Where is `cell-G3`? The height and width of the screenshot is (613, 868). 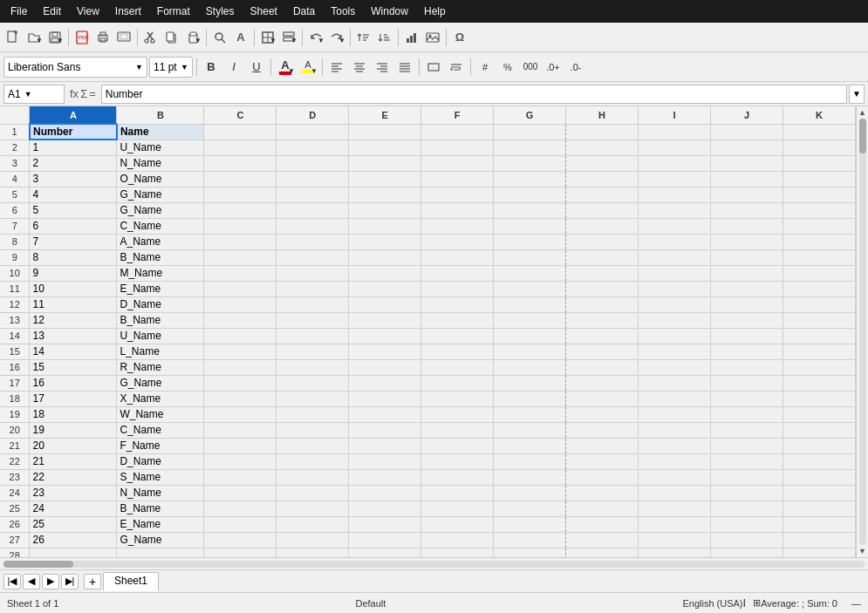 cell-G3 is located at coordinates (530, 163).